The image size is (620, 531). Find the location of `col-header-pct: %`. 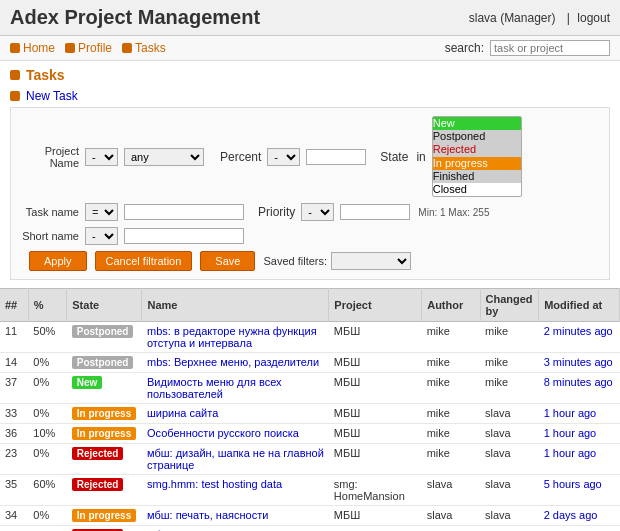

col-header-pct: % is located at coordinates (48, 306).